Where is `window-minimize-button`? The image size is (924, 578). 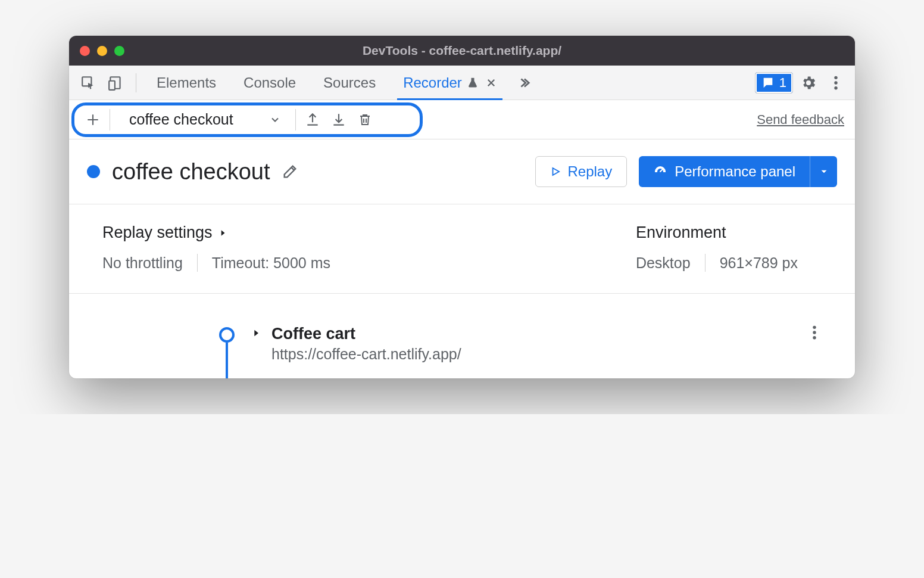
window-minimize-button is located at coordinates (102, 51).